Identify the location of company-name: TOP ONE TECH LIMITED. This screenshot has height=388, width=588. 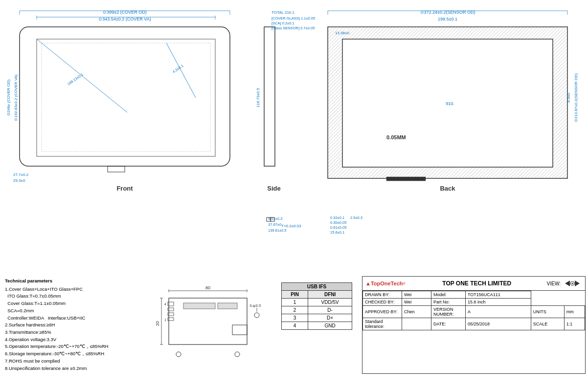
(477, 283).